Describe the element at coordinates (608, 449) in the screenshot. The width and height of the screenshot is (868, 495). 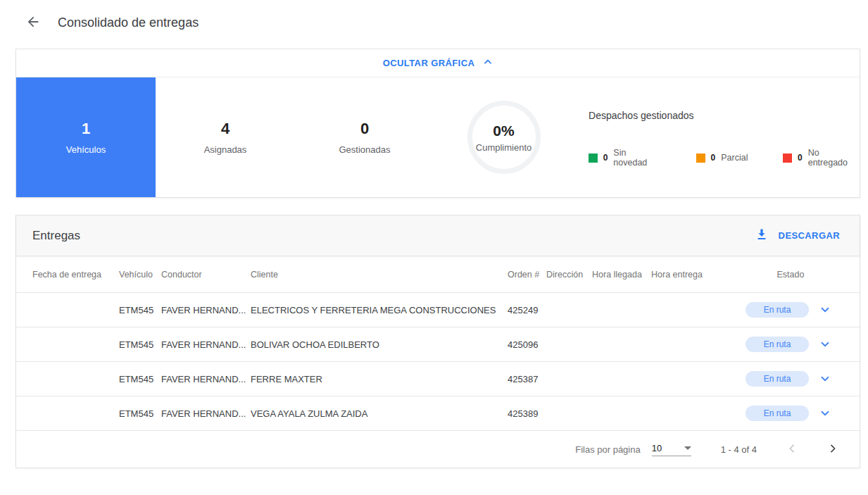
I see `rows-per-page-label: Filas por página` at that location.